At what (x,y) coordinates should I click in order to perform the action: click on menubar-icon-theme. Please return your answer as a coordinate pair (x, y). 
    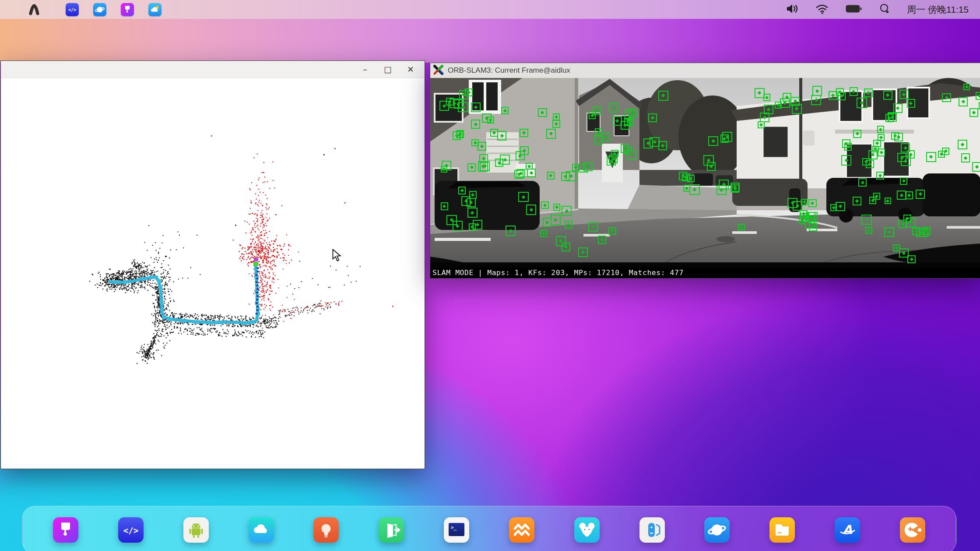
    Looking at the image, I should click on (127, 10).